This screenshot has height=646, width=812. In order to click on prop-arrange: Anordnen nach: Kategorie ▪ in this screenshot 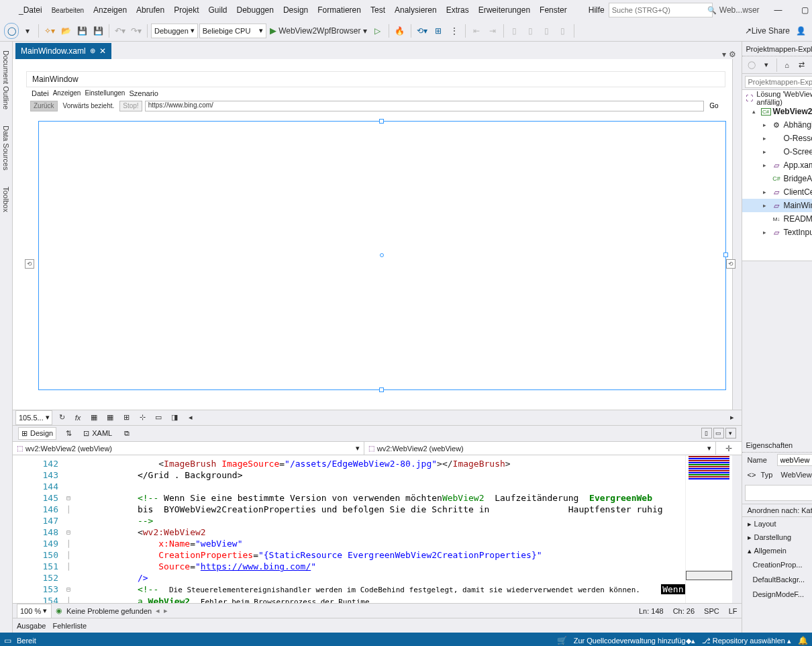, I will do `click(777, 510)`.